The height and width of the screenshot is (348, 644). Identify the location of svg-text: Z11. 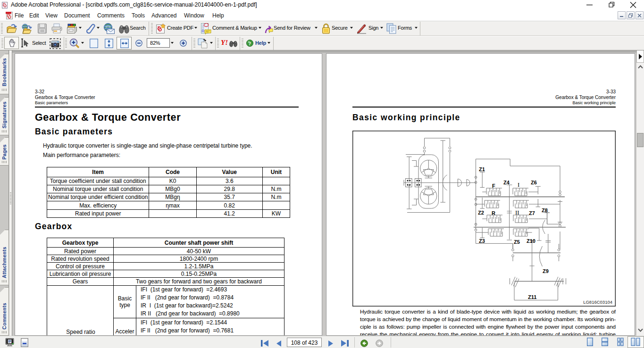
(532, 297).